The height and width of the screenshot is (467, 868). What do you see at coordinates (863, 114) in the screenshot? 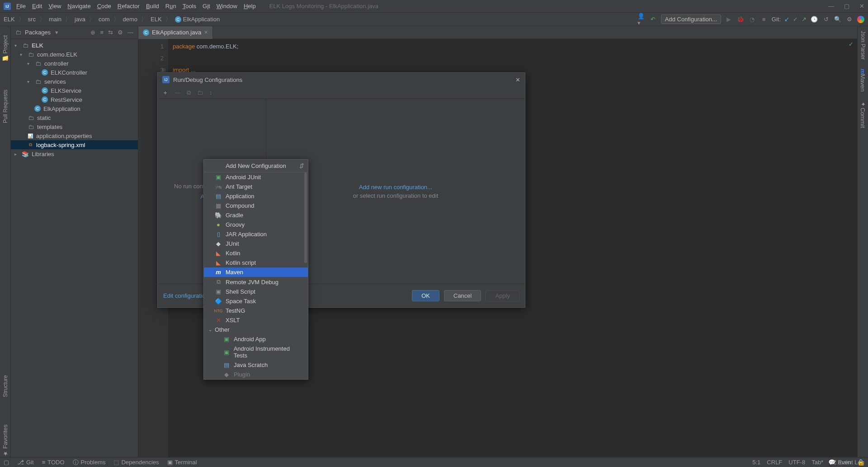
I see `commit-tool-button: ✦Commit` at bounding box center [863, 114].